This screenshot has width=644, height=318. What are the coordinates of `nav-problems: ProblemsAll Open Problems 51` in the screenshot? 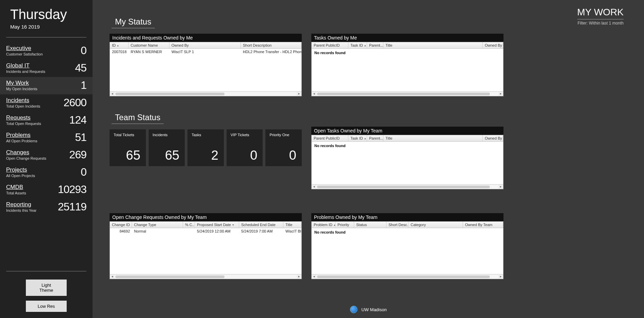 It's located at (46, 138).